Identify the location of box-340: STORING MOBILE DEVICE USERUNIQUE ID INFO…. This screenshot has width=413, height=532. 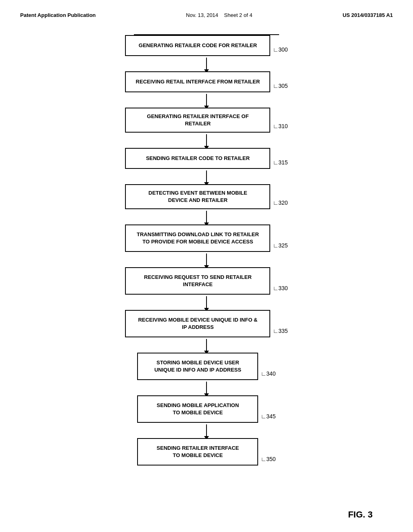
(198, 366).